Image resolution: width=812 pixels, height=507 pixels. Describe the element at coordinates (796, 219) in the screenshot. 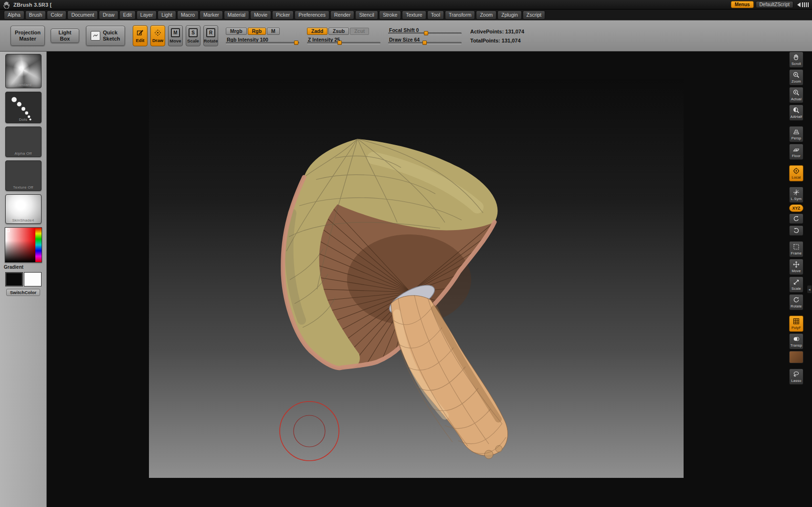

I see `shelf-rotate-y` at that location.